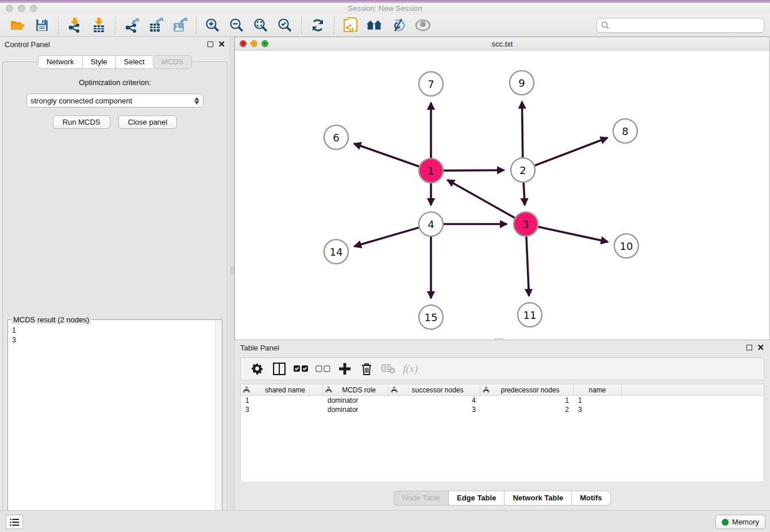  I want to click on mcds-result-title: MCDS result (2 nodes), so click(51, 319).